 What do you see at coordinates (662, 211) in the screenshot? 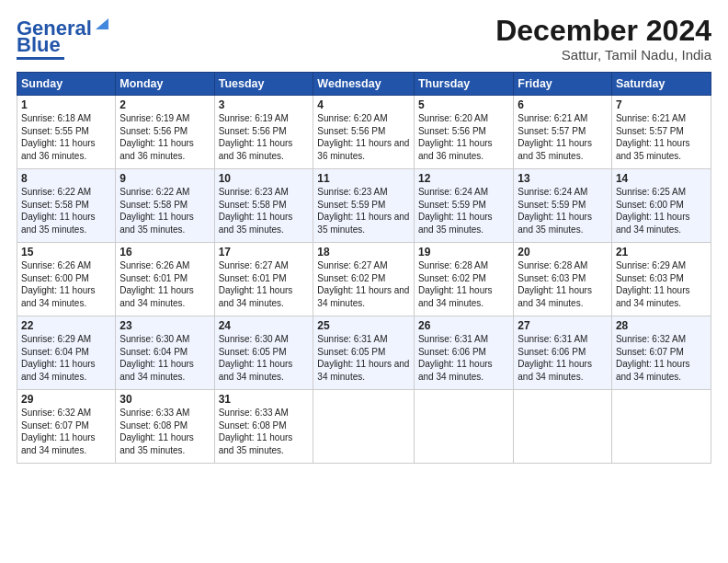
I see `cell-info: Sunrise: 6:25 AM Sunset: 6:00 PM Dayligh…` at bounding box center [662, 211].